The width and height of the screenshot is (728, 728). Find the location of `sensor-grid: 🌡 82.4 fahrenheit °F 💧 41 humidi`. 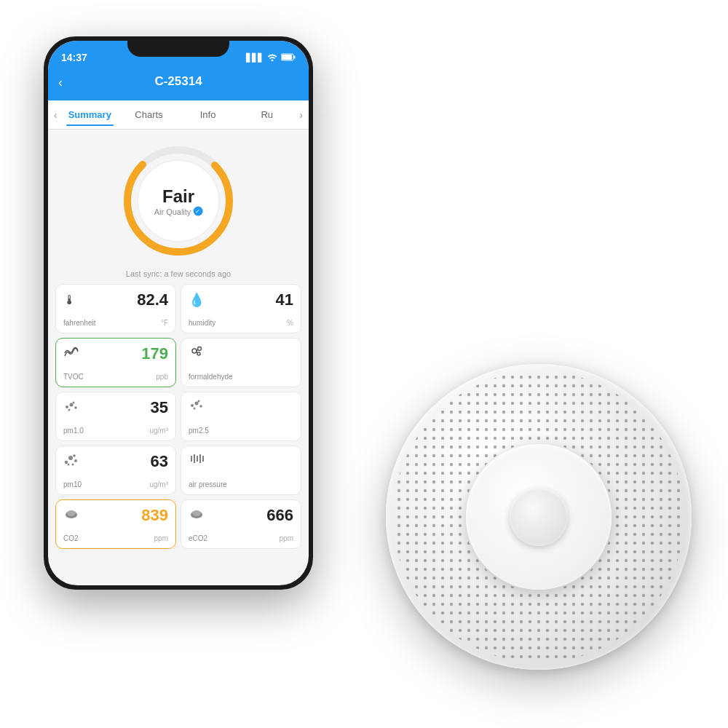

sensor-grid: 🌡 82.4 fahrenheit °F 💧 41 humidi is located at coordinates (178, 420).